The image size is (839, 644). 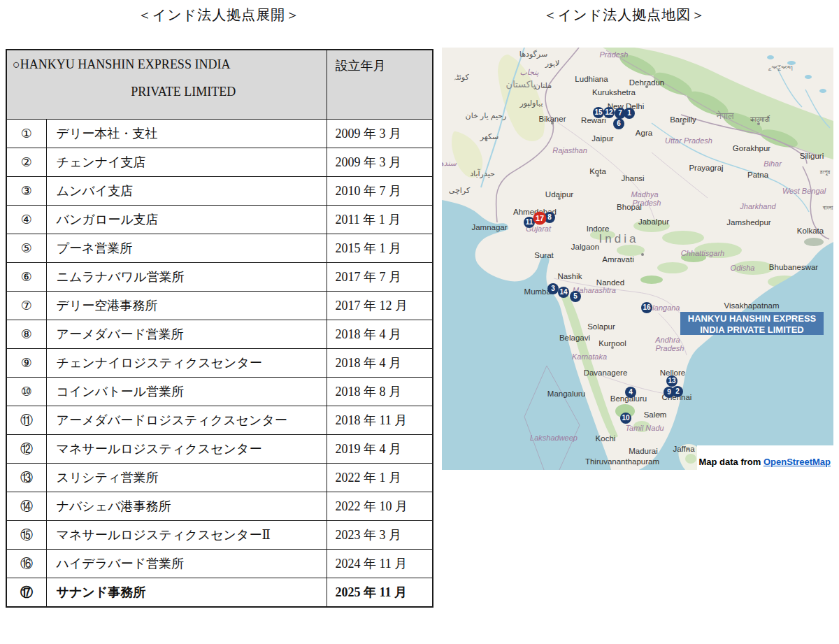 I want to click on map-attribution: Map data from OpenStreetMap, so click(x=765, y=457).